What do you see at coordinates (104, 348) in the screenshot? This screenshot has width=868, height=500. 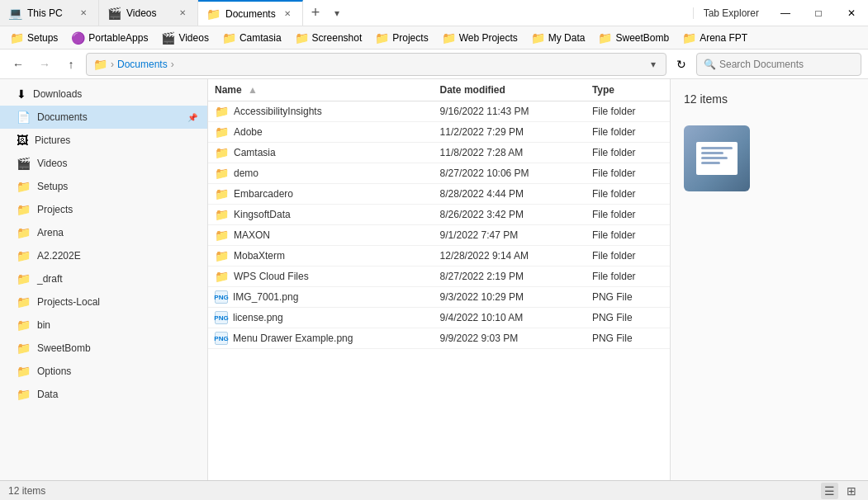 I see `sidebar-item-sweetbomb: 📁 SweetBomb 📌` at bounding box center [104, 348].